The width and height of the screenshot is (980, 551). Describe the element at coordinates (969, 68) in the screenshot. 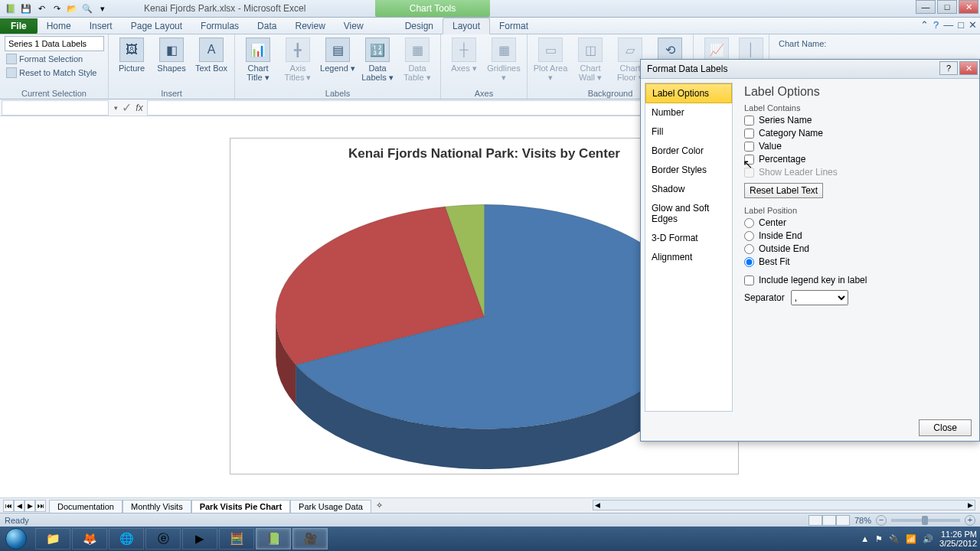

I see `dialog-close-icon: ✕` at that location.